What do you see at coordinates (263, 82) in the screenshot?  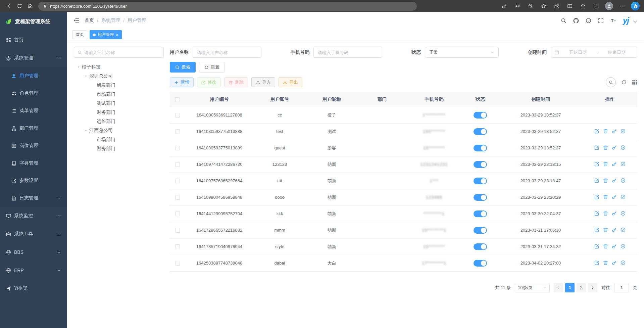 I see `import-button: 导入` at bounding box center [263, 82].